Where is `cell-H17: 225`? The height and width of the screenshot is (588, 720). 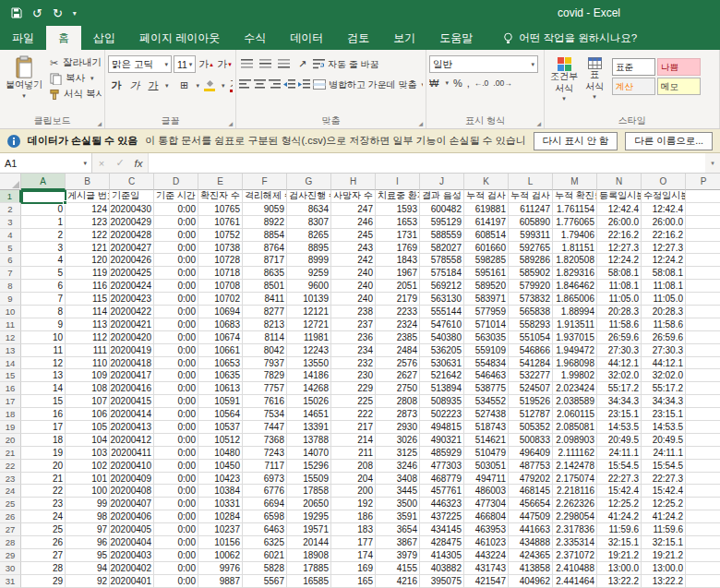 cell-H17: 225 is located at coordinates (354, 402).